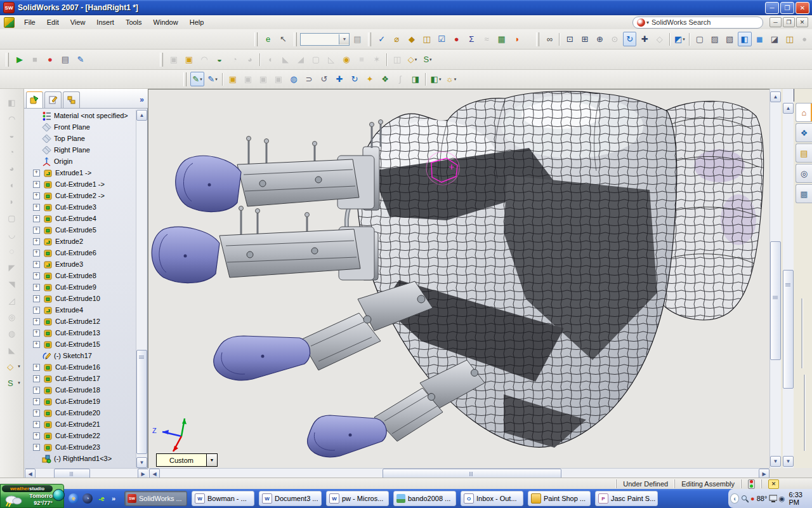  Describe the element at coordinates (560, 498) in the screenshot. I see `taskbar-button: Paint Shop ...` at that location.